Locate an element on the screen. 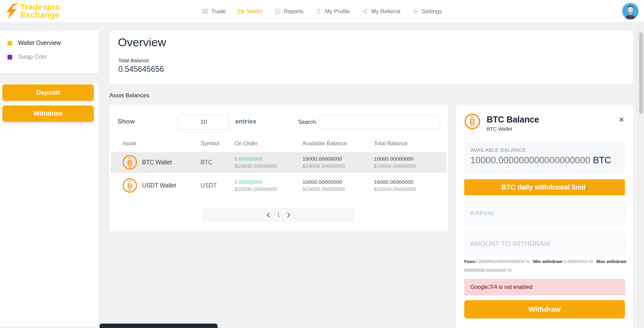 This screenshot has height=328, width=644. settings-icon is located at coordinates (415, 12).